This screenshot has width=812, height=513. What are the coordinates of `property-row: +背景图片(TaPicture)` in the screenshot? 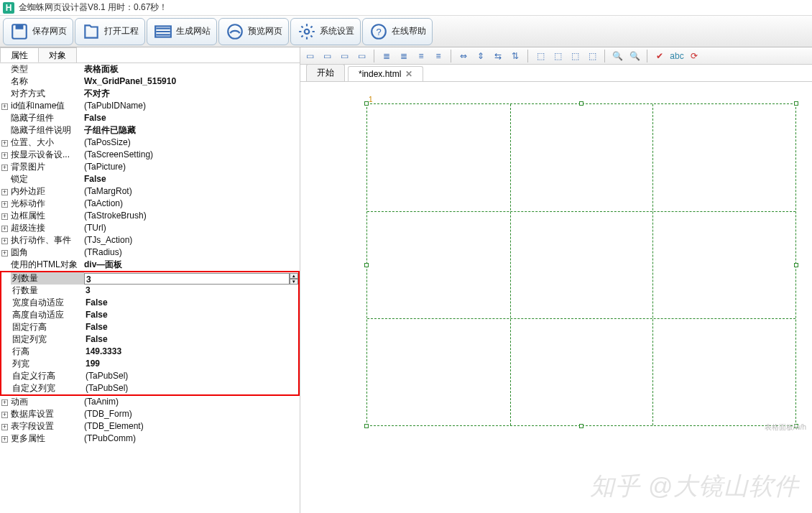 It's located at (149, 167).